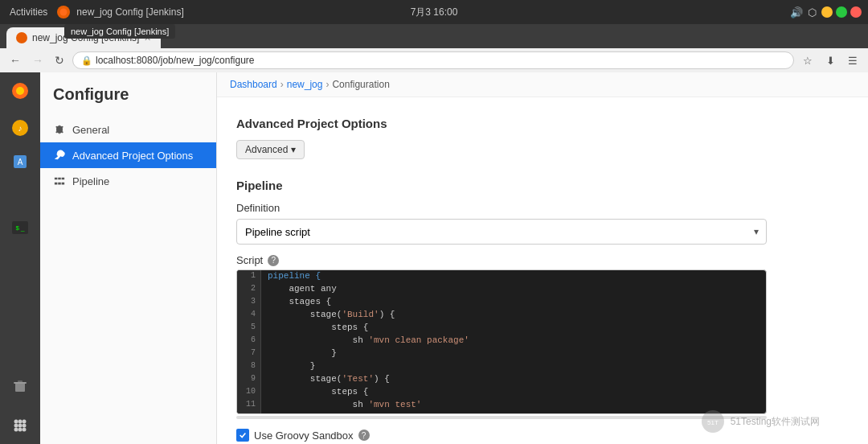 The width and height of the screenshot is (868, 444). Describe the element at coordinates (502, 315) in the screenshot. I see `code-line-4: 4 stage('Build') {` at that location.